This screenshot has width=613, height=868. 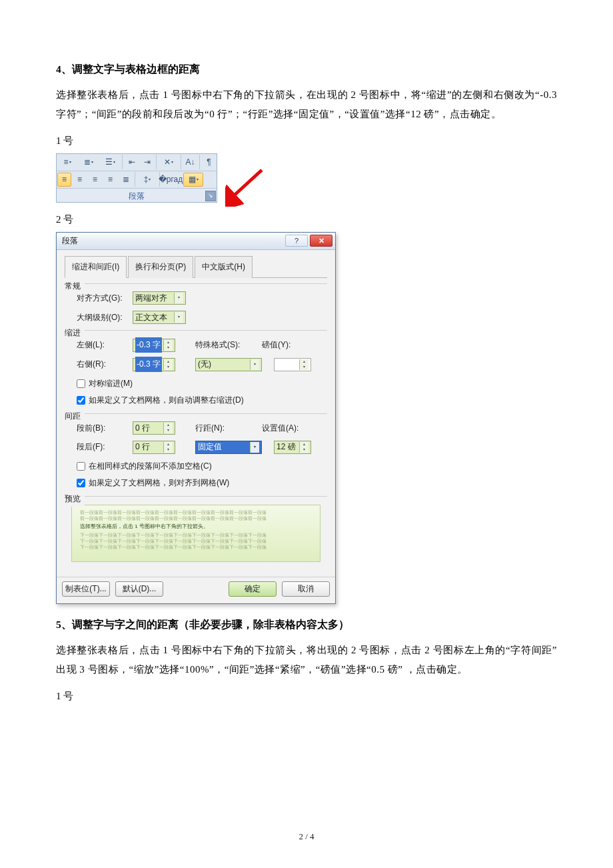 What do you see at coordinates (306, 624) in the screenshot?
I see `section-heading-5: 5、调整字与字之间的距离（非必要步骤，除非表格内容太多）` at bounding box center [306, 624].